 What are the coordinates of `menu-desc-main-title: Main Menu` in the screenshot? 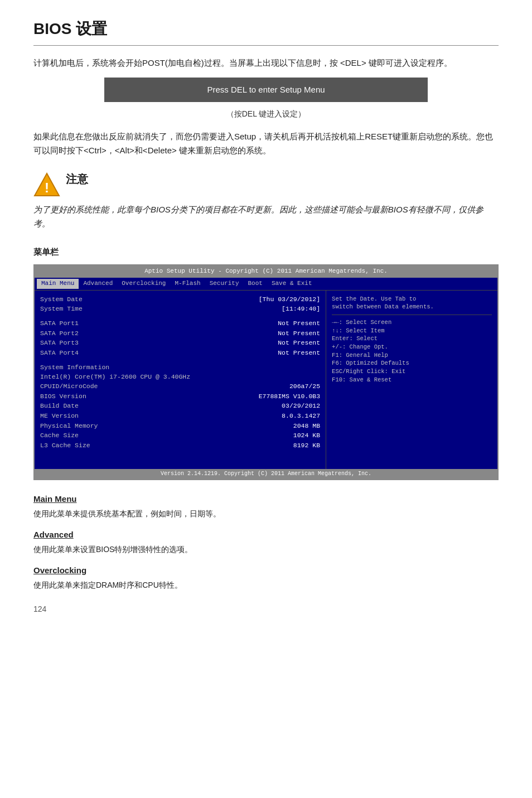 It's located at (55, 499).